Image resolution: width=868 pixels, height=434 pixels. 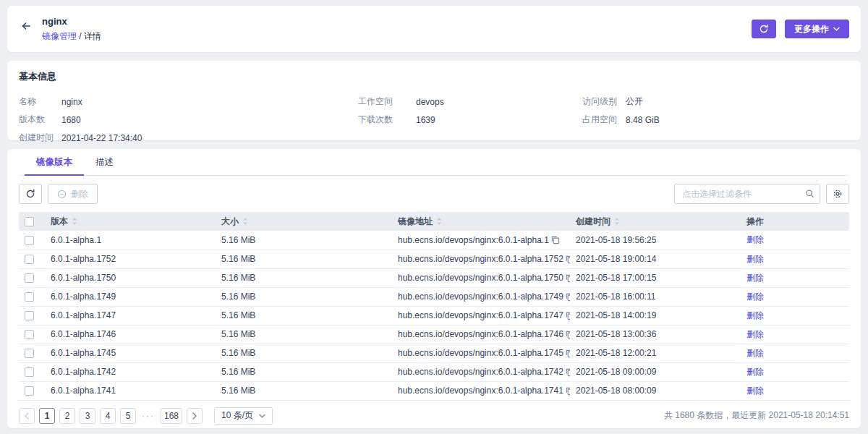 What do you see at coordinates (30, 194) in the screenshot?
I see `table-refresh-button` at bounding box center [30, 194].